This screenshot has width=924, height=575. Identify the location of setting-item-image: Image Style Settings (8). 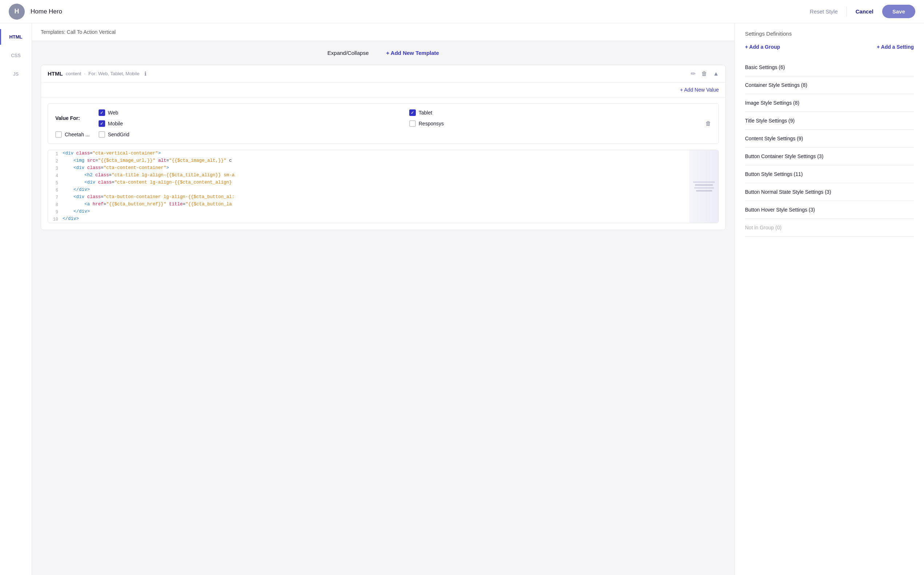
(830, 103).